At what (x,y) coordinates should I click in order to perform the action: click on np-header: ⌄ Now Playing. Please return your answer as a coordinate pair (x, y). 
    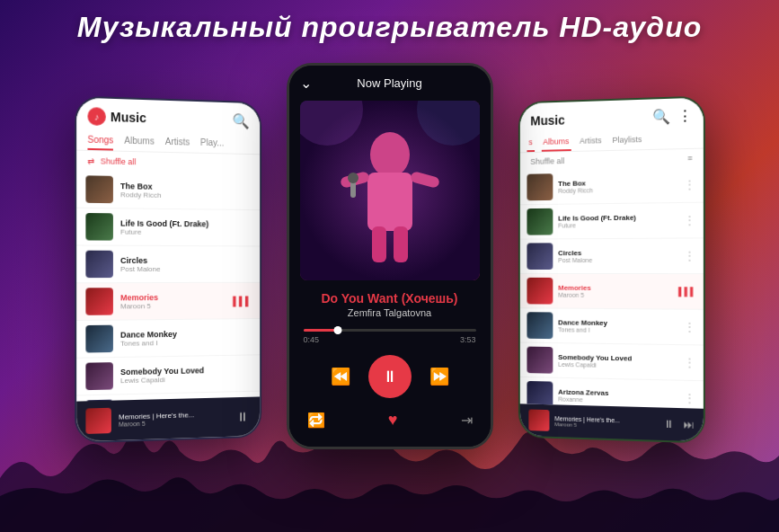
    Looking at the image, I should click on (390, 83).